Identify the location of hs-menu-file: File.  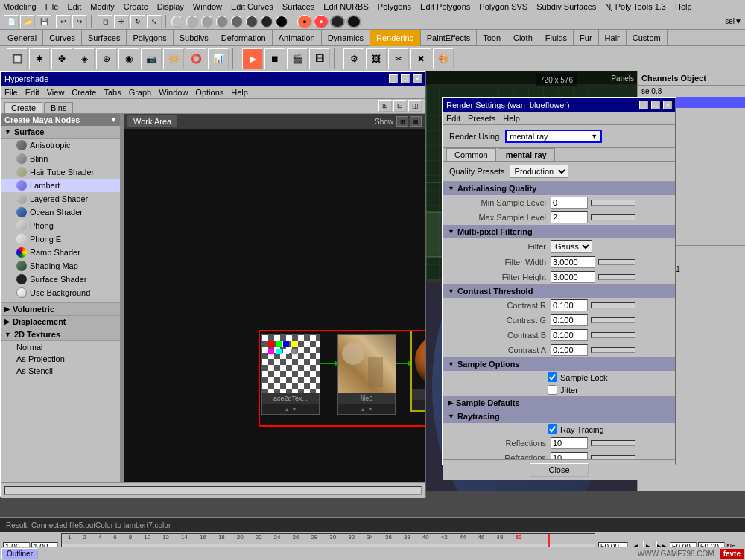
(11, 92).